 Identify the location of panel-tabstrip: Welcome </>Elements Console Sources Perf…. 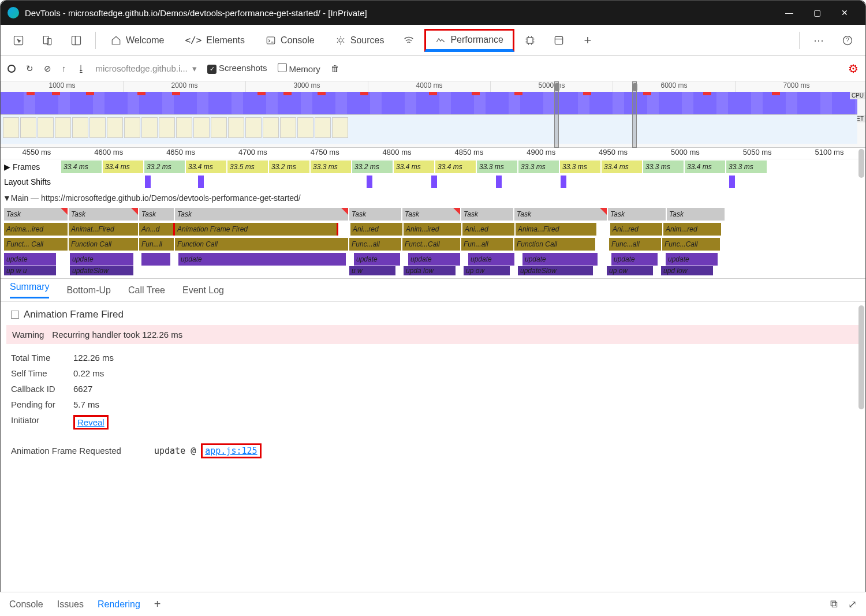
(433, 40).